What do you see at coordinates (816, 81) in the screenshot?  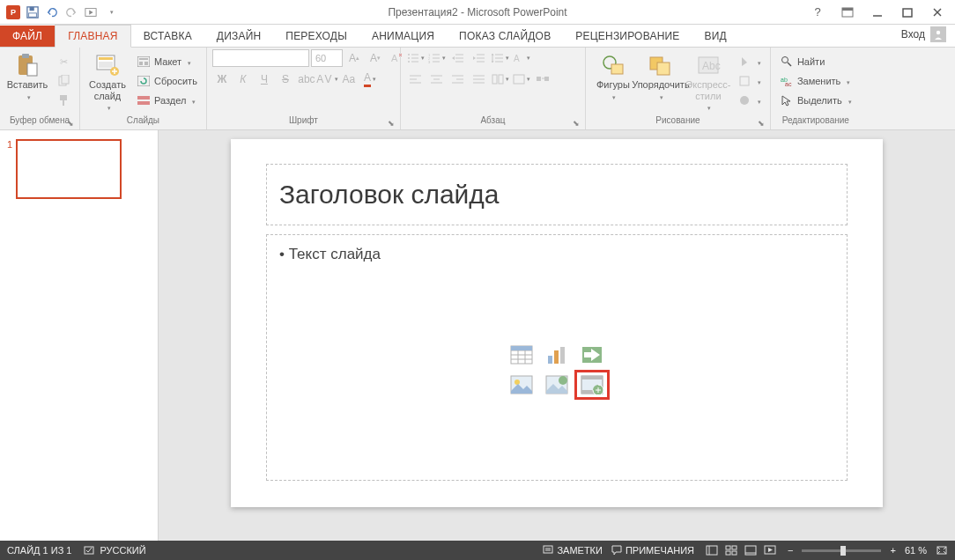 I see `replace-button: abacЗаменить` at bounding box center [816, 81].